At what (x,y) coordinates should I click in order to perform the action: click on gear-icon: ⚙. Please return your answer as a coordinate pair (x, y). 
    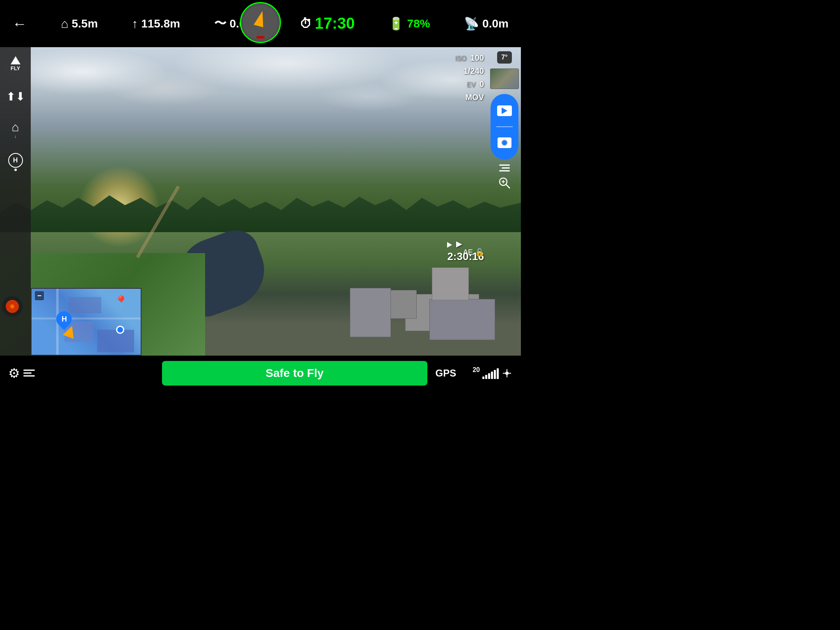
    Looking at the image, I should click on (14, 373).